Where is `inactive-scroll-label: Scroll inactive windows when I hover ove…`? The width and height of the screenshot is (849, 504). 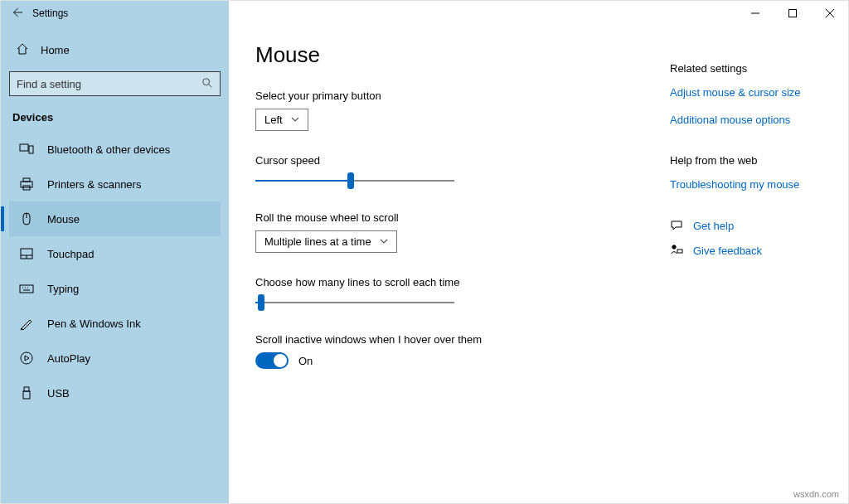 inactive-scroll-label: Scroll inactive windows when I hover ove… is located at coordinates (450, 340).